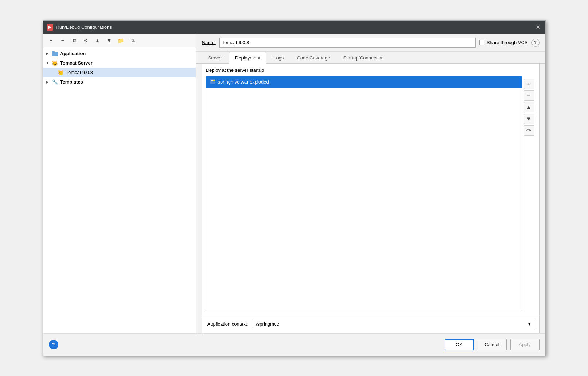 The width and height of the screenshot is (588, 376). I want to click on deploy-list-item-springmvc: springmvc:war exploded, so click(364, 82).